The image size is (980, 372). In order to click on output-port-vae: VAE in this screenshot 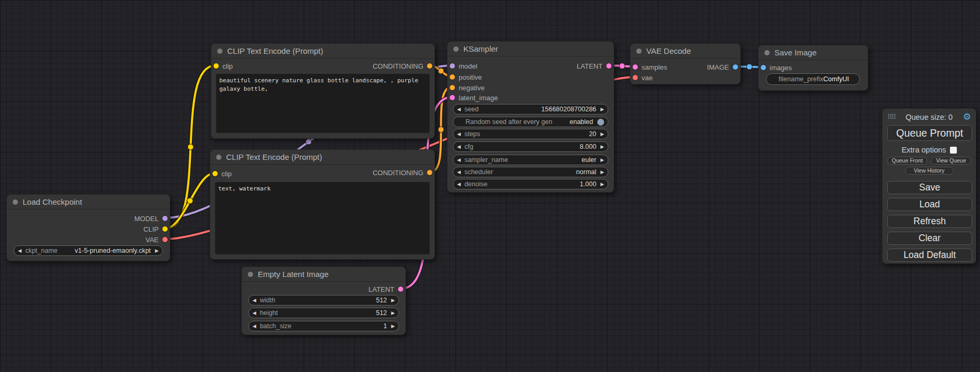, I will do `click(157, 240)`.